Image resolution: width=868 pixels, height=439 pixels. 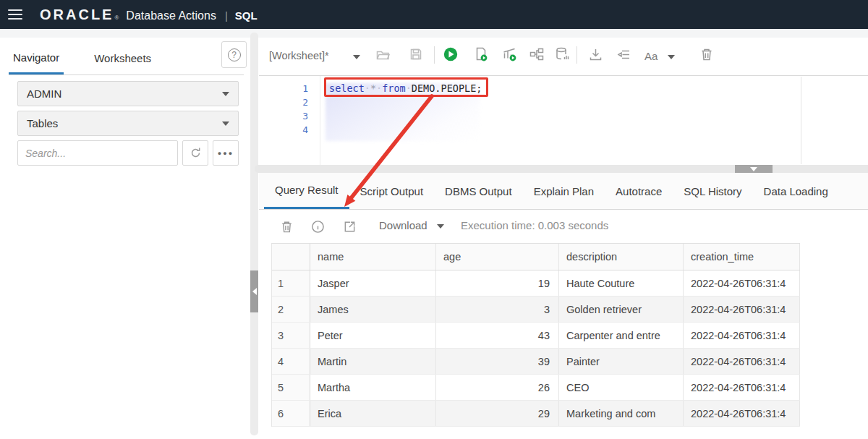 What do you see at coordinates (255, 234) in the screenshot?
I see `vertical-splitter` at bounding box center [255, 234].